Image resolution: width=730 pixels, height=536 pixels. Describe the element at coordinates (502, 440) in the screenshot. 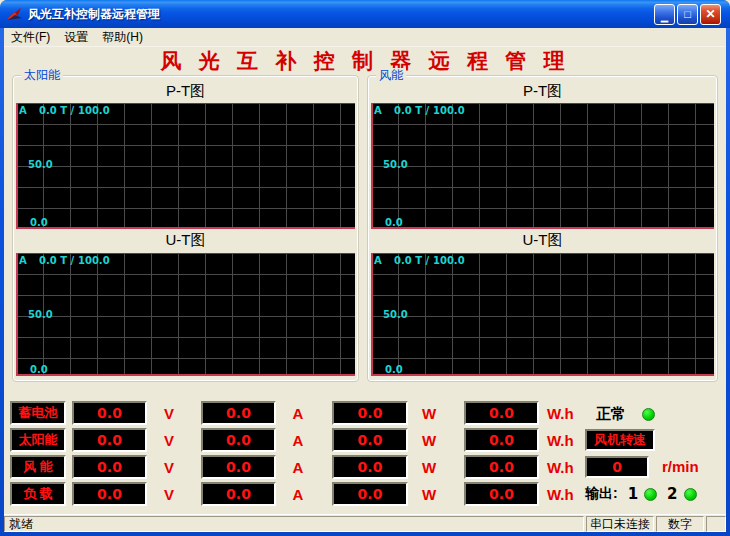

I see `solar-energy-display: 0.0` at that location.